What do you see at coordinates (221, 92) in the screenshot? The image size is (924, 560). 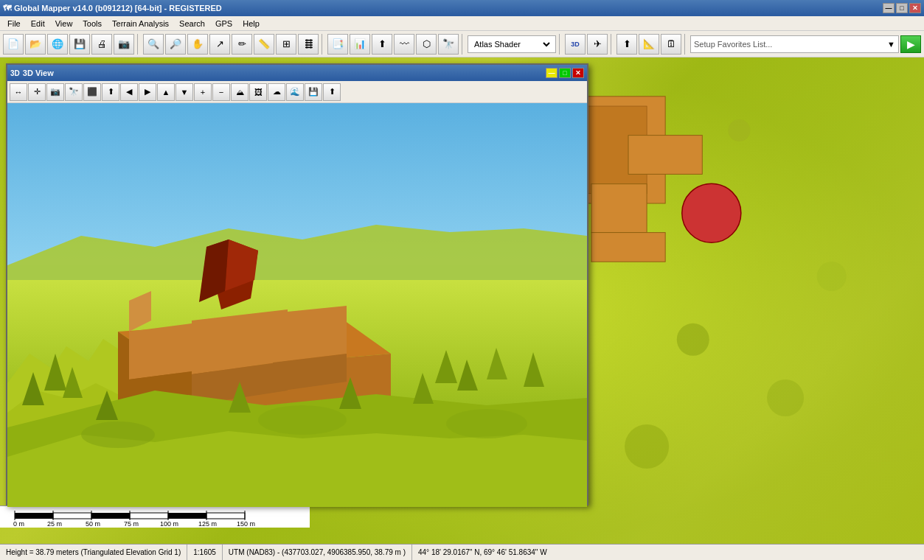 I see `3d-zoomout-btn: −` at bounding box center [221, 92].